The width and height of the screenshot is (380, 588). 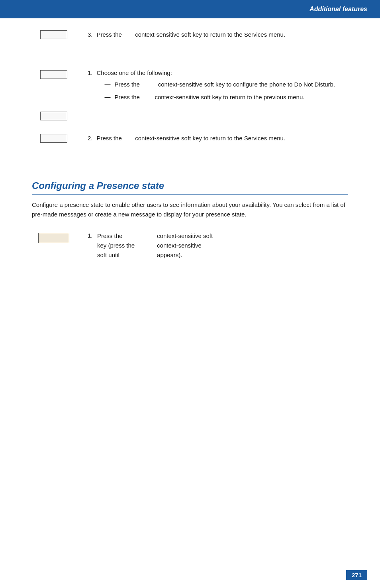 I want to click on step-2-block: 2. Press the context-sensitive soft key …, so click(x=190, y=140).